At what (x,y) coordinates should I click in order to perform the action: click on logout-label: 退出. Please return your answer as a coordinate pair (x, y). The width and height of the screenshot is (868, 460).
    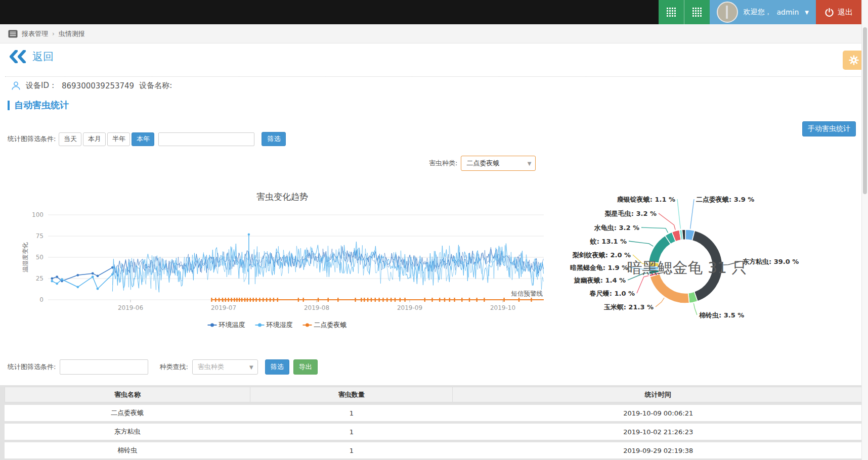
    Looking at the image, I should click on (845, 12).